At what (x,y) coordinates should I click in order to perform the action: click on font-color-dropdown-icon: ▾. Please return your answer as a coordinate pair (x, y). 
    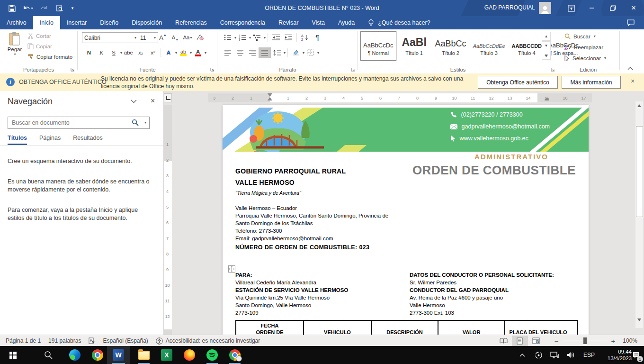
    Looking at the image, I should click on (206, 53).